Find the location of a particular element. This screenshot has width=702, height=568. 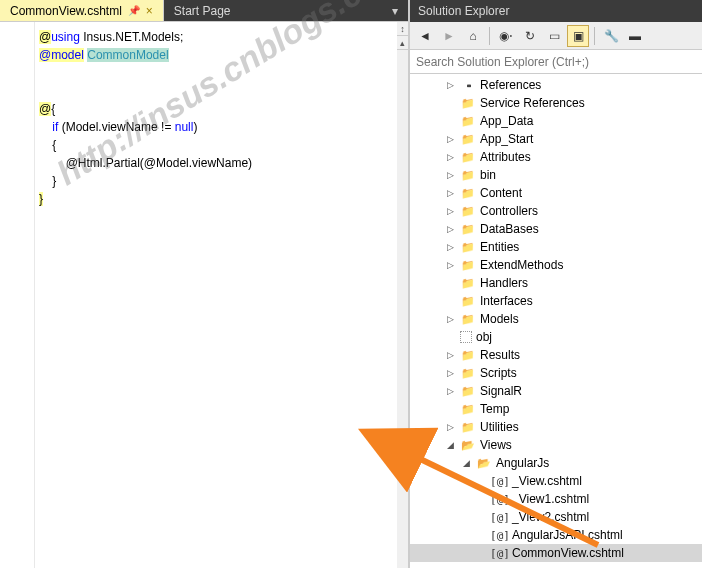

solution-explorer-toolbar: ◄ ► ⌂ ◉⋅ ↻ ▭ ▣ 🔧 ▬ is located at coordinates (556, 36).